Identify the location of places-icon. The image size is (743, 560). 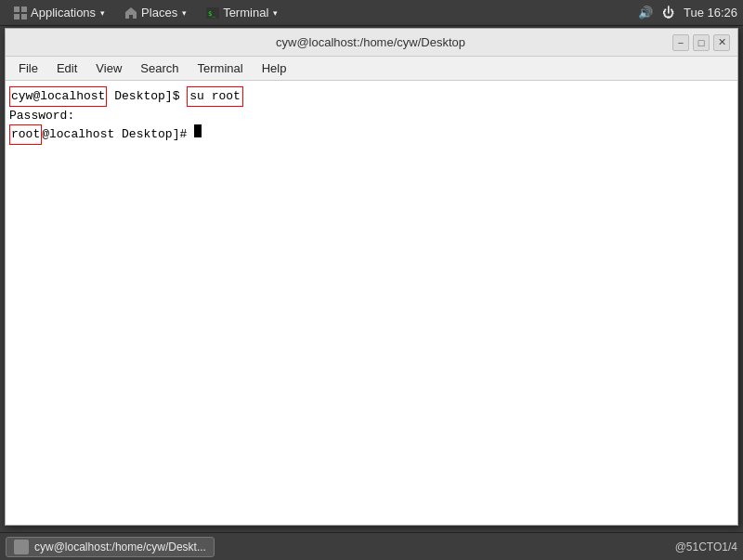
(131, 13).